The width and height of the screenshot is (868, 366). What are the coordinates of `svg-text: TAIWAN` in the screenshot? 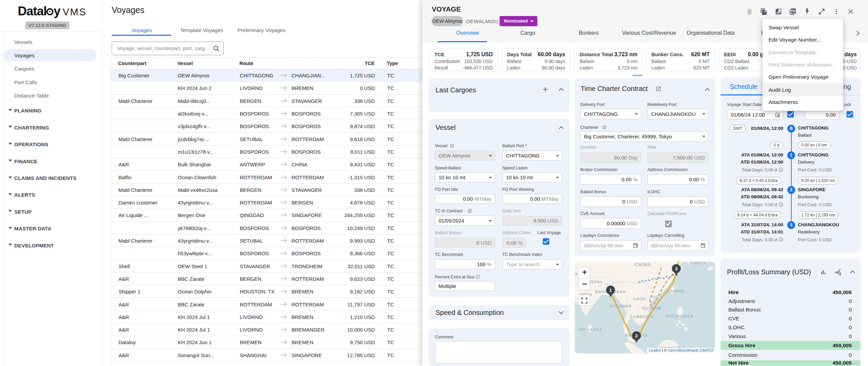 It's located at (676, 291).